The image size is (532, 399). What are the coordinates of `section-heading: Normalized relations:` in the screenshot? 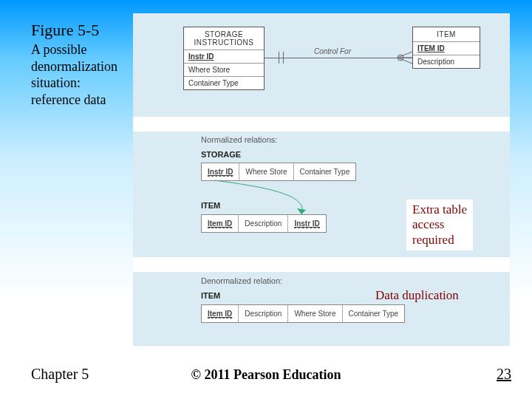 It's located at (239, 140).